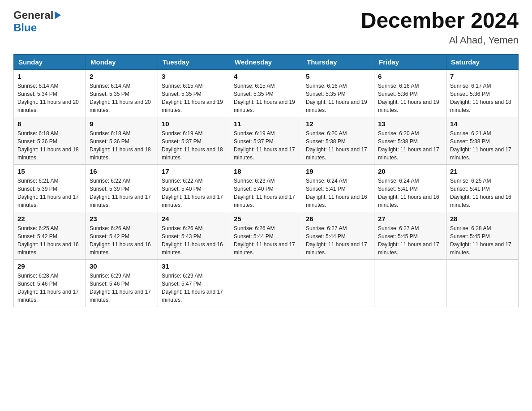 Image resolution: width=532 pixels, height=411 pixels. I want to click on sunset-label: Sunset: 5:39 PM, so click(109, 189).